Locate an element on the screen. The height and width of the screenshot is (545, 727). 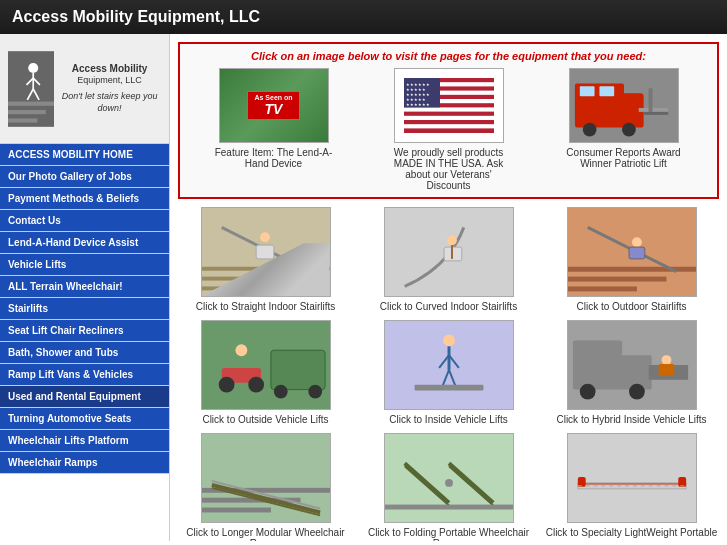
usa-flag-image: ★★★★★★ ★★★★★ ★★★★★★ ★★★★★ ★★★★★★ is located at coordinates (449, 106).